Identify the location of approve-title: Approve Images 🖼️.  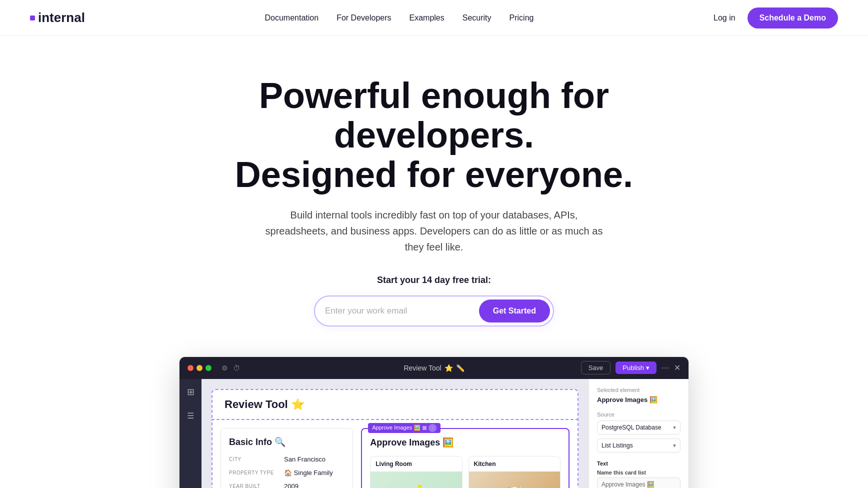
(465, 442).